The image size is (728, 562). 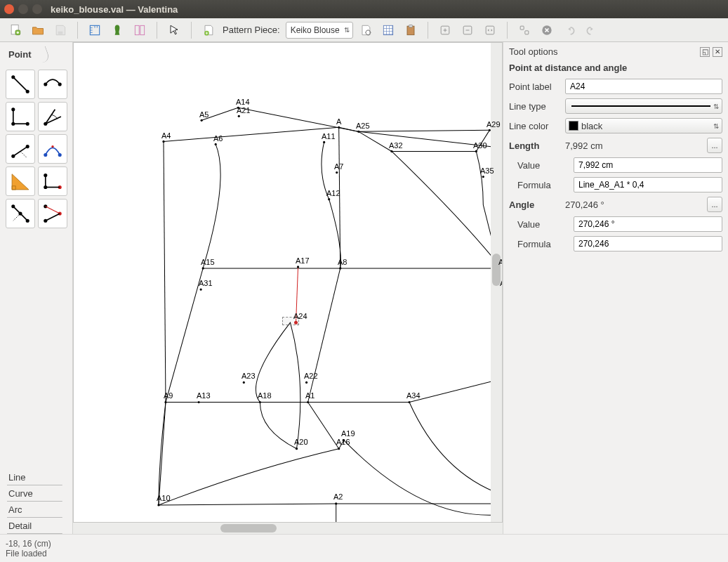 What do you see at coordinates (288, 528) in the screenshot?
I see `horizontal-scrollbar` at bounding box center [288, 528].